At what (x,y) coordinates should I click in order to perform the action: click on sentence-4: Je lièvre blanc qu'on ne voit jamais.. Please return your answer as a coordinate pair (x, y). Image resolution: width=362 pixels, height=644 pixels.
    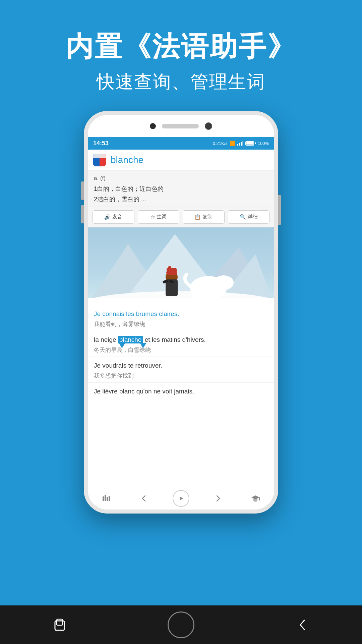
    Looking at the image, I should click on (181, 390).